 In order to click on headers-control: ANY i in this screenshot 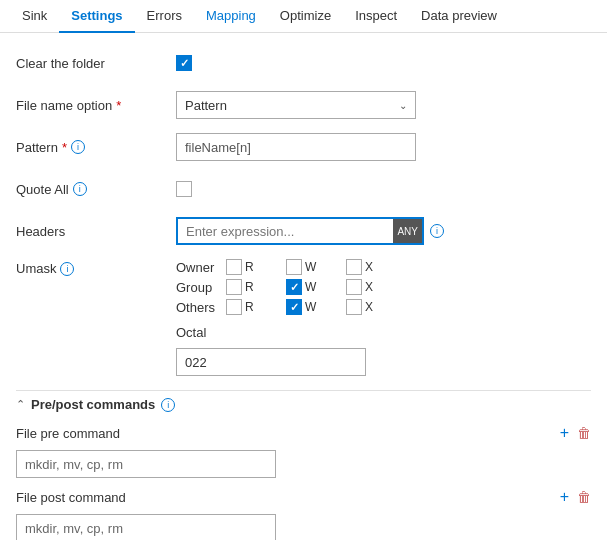, I will do `click(384, 231)`.